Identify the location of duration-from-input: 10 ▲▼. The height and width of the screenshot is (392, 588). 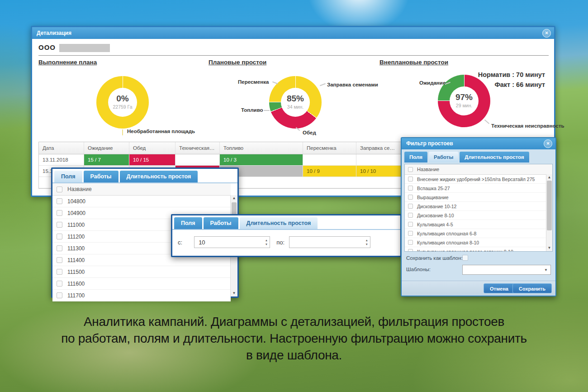
(232, 242).